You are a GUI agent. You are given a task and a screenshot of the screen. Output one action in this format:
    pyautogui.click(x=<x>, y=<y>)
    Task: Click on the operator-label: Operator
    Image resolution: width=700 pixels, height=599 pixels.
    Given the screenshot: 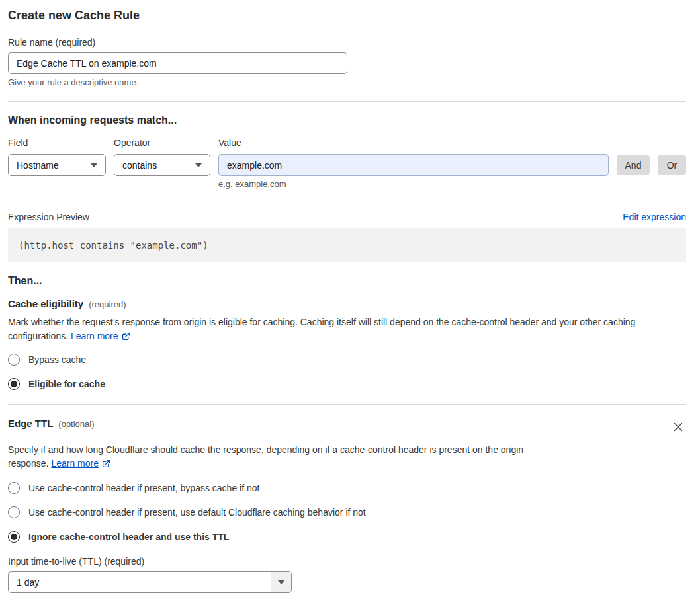 What is the action you would take?
    pyautogui.click(x=162, y=143)
    